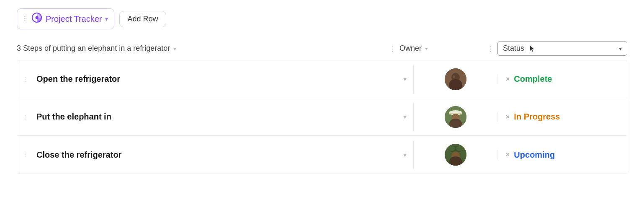 This screenshot has height=213, width=644. What do you see at coordinates (621, 49) in the screenshot?
I see `status-chevron-icon: ▾` at bounding box center [621, 49].